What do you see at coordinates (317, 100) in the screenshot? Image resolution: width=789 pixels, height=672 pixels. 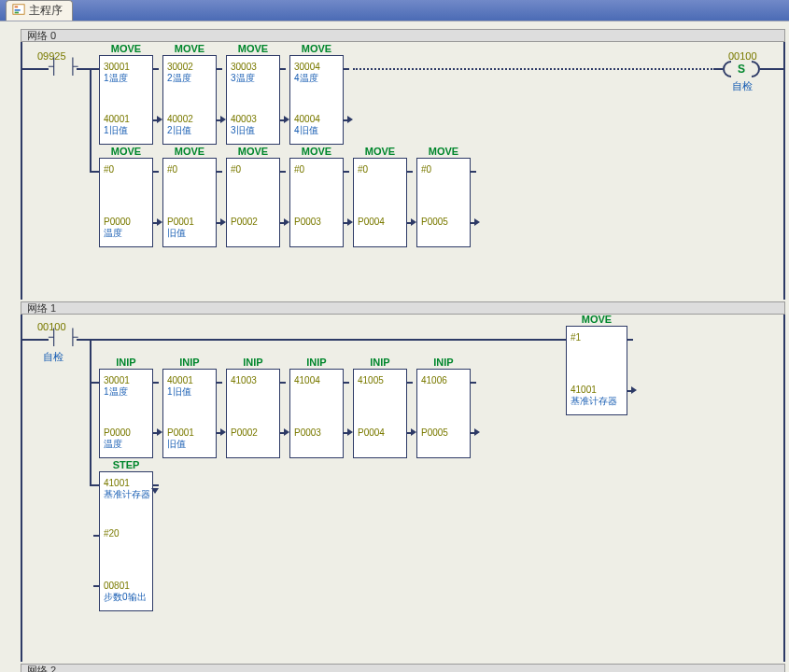 I see `move-block: MOVE 30004 4温度 40004 4旧值` at bounding box center [317, 100].